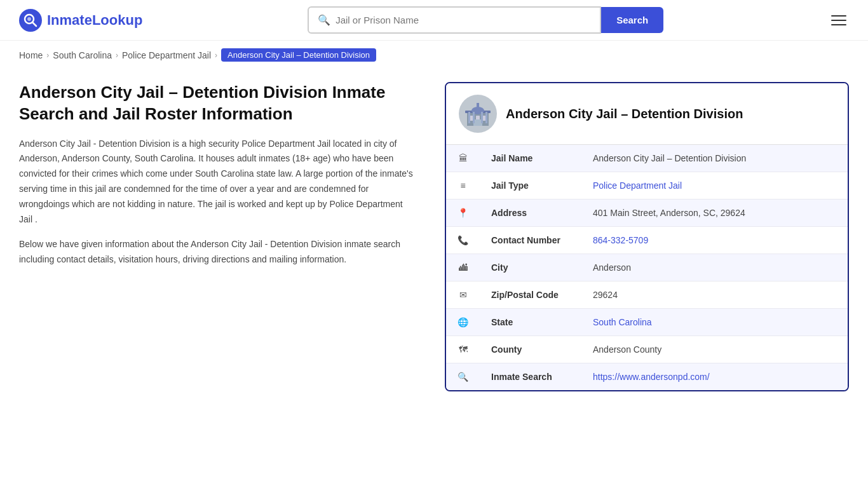 Image resolution: width=868 pixels, height=488 pixels. Describe the element at coordinates (714, 268) in the screenshot. I see `row-value: Anderson` at that location.